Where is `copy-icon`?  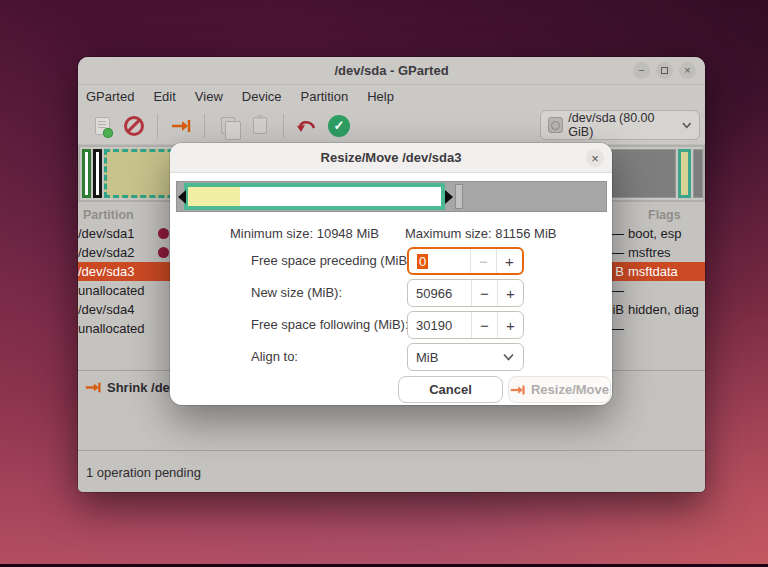 copy-icon is located at coordinates (228, 126).